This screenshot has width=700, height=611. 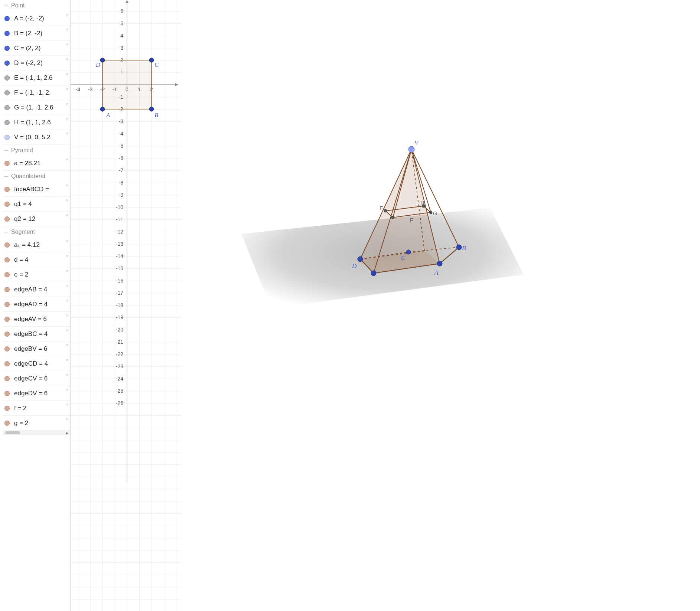 I want to click on algebra-item: edgeAB = 4×, so click(x=36, y=290).